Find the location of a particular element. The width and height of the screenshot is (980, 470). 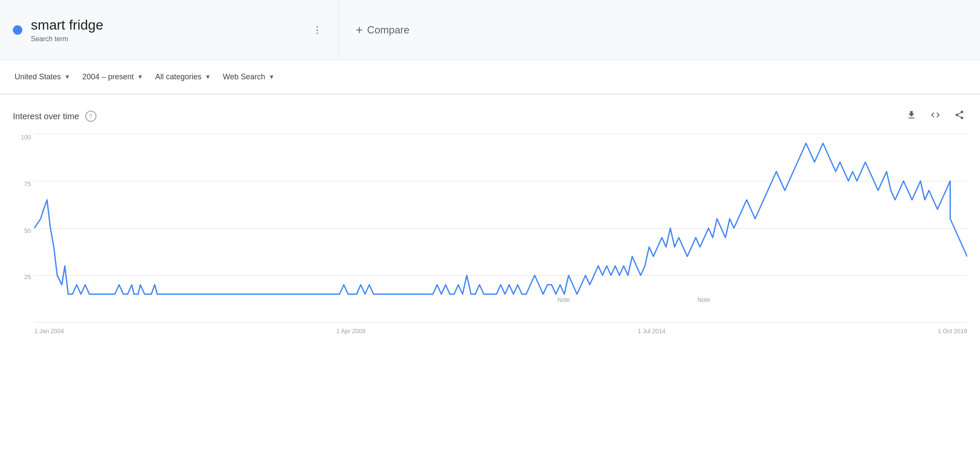

categories-label: All categories is located at coordinates (178, 77).